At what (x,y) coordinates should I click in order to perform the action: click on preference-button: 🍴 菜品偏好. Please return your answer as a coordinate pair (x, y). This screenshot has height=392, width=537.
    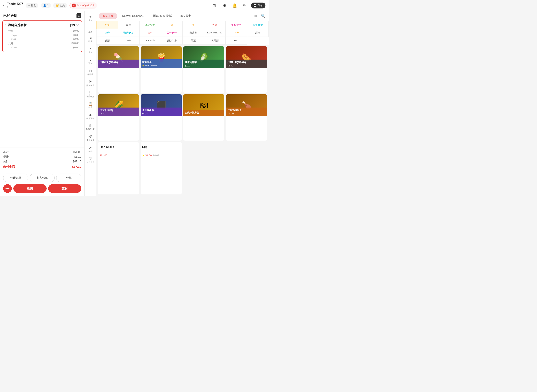
    Looking at the image, I should click on (90, 94).